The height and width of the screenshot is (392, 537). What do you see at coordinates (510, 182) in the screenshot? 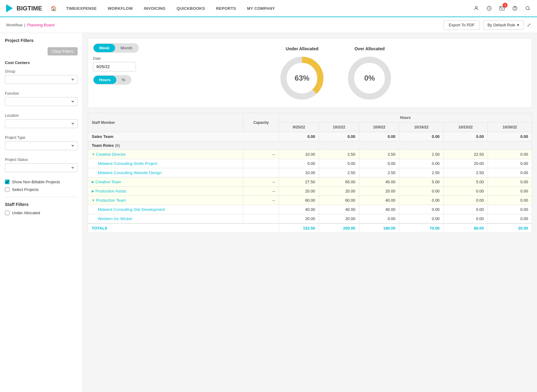
I see `cell-5-5: 0.00` at bounding box center [510, 182].